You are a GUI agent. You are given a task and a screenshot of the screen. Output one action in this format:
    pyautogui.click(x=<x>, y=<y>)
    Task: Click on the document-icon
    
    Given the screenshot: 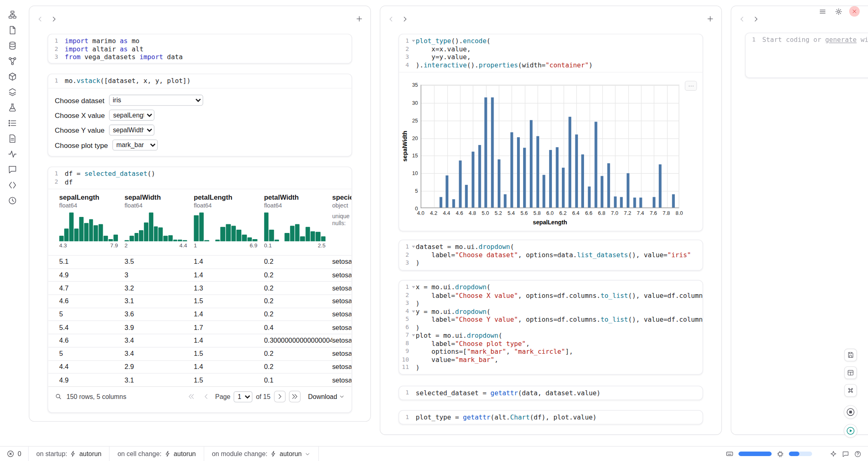 What is the action you would take?
    pyautogui.click(x=12, y=138)
    